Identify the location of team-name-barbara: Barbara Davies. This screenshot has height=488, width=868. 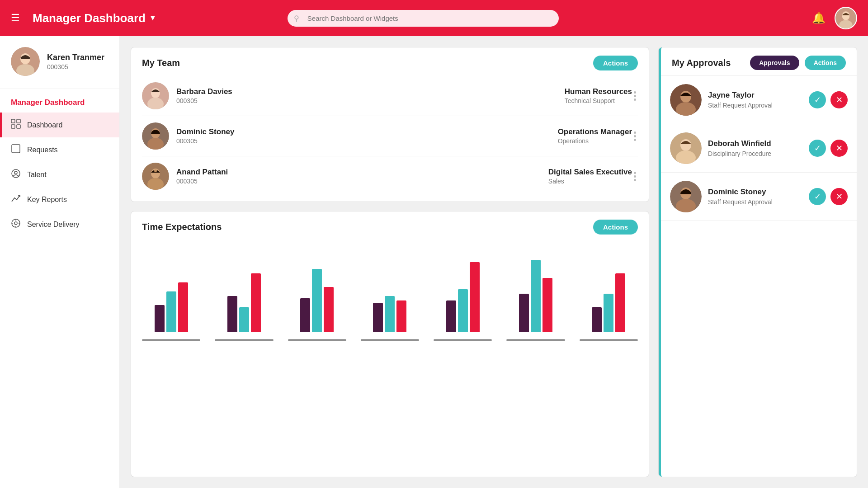
(362, 92).